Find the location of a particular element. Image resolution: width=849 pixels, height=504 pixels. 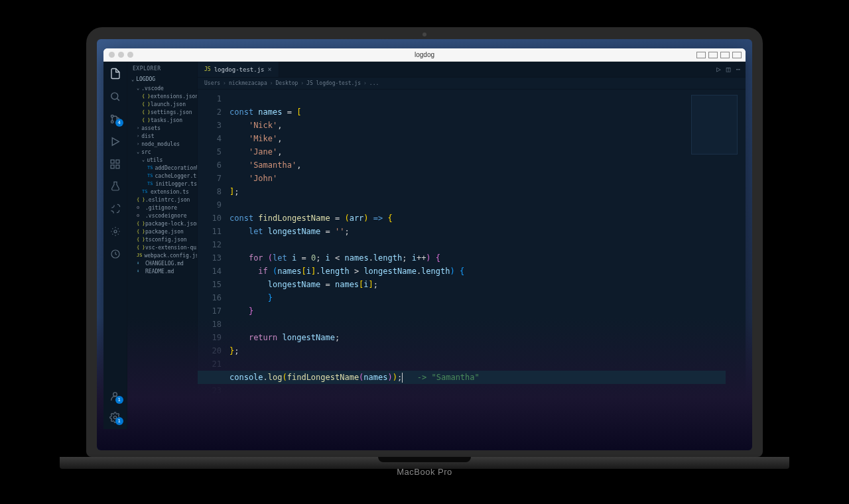

more-icon: ⋯ is located at coordinates (738, 69).